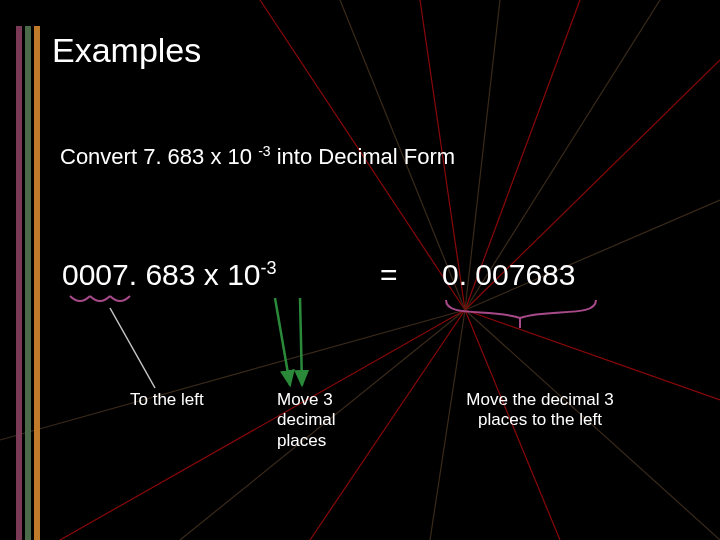 The image size is (720, 540). Describe the element at coordinates (269, 268) in the screenshot. I see `expr-left-exponent: -3` at that location.